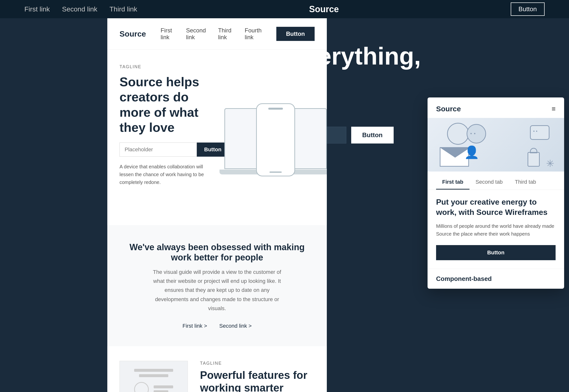  Describe the element at coordinates (453, 183) in the screenshot. I see `rp-tab-1: First tab` at that location.